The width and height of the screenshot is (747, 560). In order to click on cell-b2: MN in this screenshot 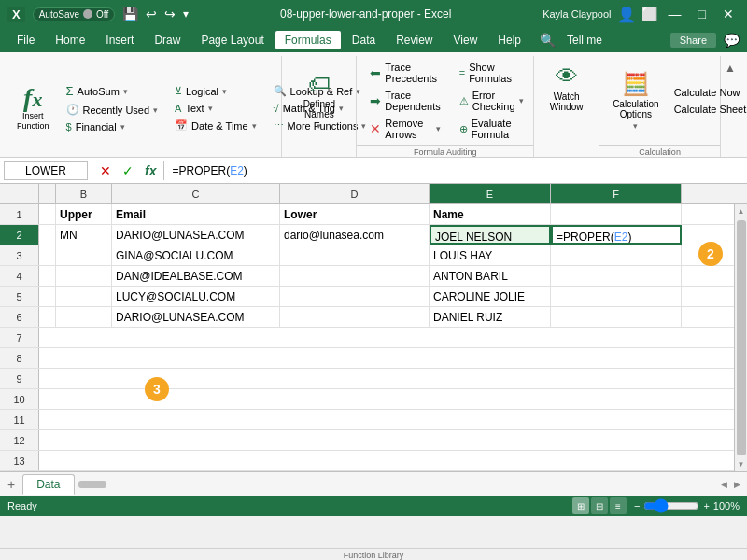, I will do `click(84, 235)`.